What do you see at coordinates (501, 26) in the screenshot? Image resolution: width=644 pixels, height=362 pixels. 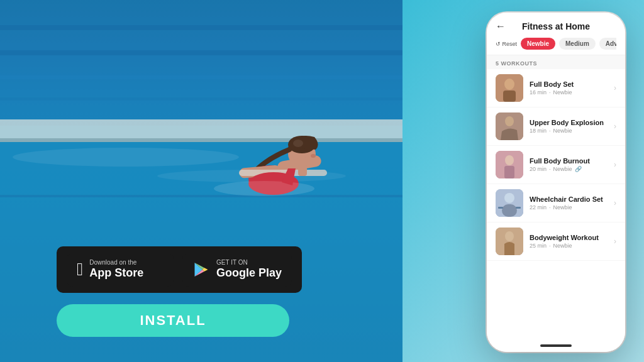 I see `back-button: ←` at bounding box center [501, 26].